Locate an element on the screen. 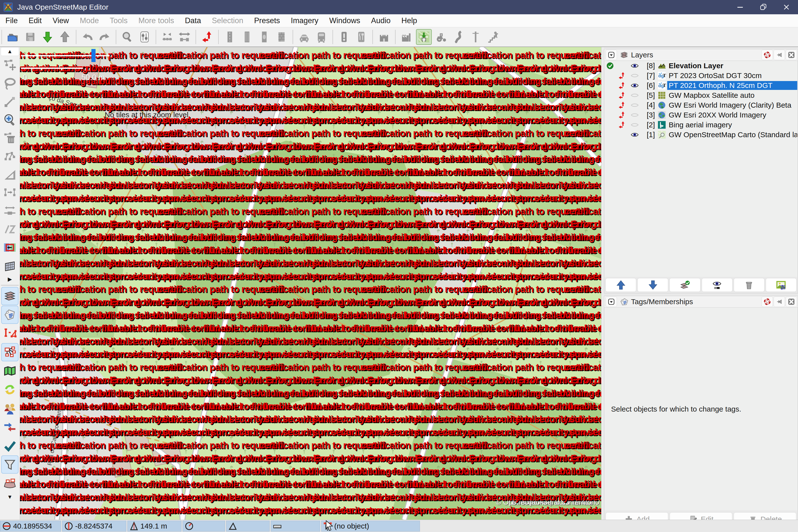  menu-presets: Presets is located at coordinates (267, 21).